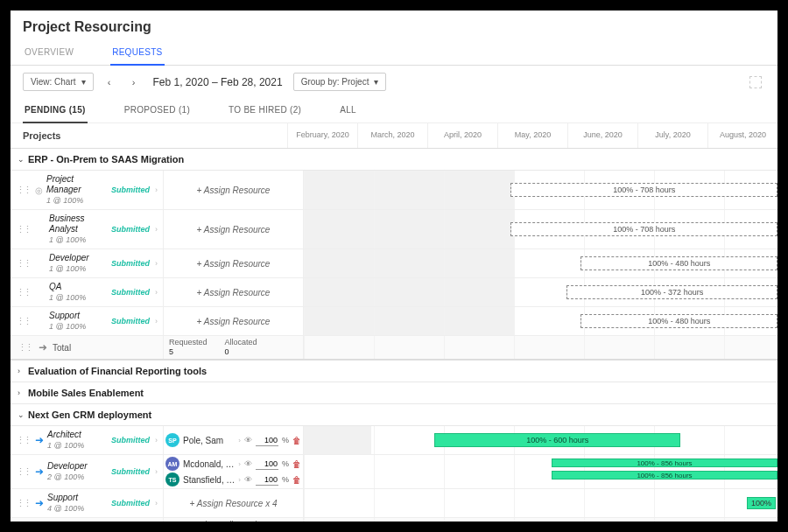 The width and height of the screenshot is (788, 532). I want to click on next-period-button: ›, so click(134, 82).